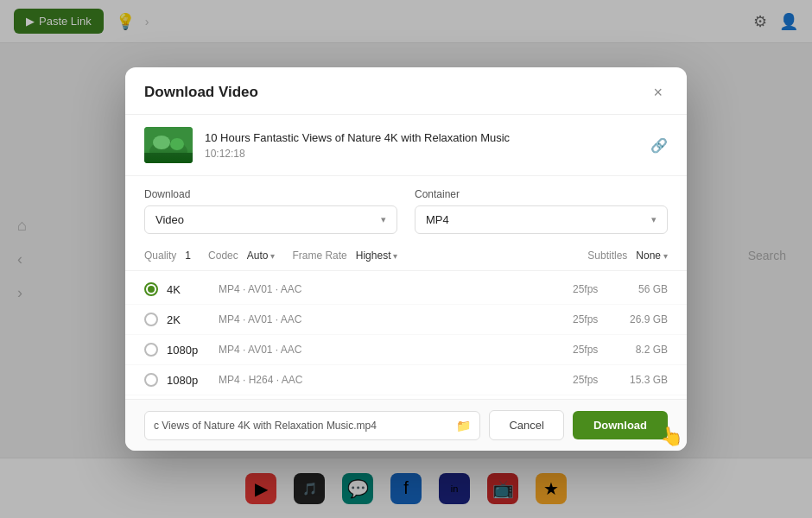 The image size is (812, 518). What do you see at coordinates (161, 256) in the screenshot?
I see `quality-filter-label: Quality` at bounding box center [161, 256].